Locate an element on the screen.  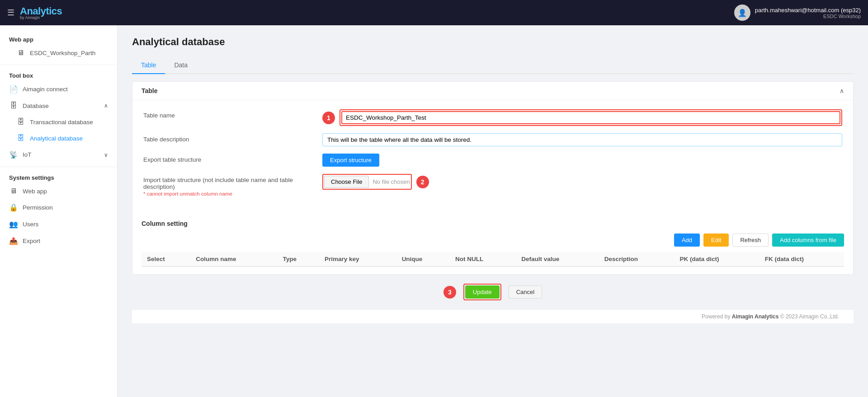
import-structure-label: Import table structure (not include tabl… is located at coordinates (229, 185).